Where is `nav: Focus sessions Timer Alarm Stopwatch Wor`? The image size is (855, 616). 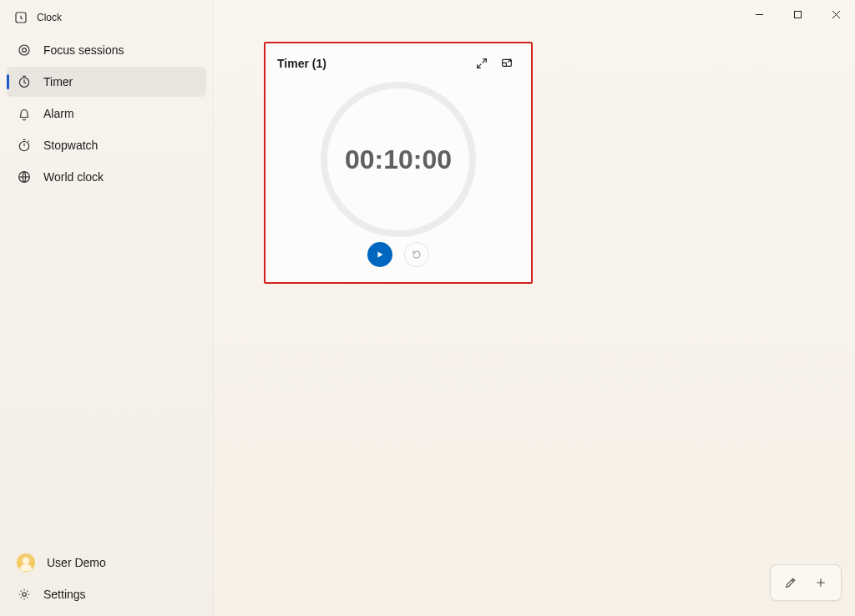
nav: Focus sessions Timer Alarm Stopwatch Wor is located at coordinates (107, 114).